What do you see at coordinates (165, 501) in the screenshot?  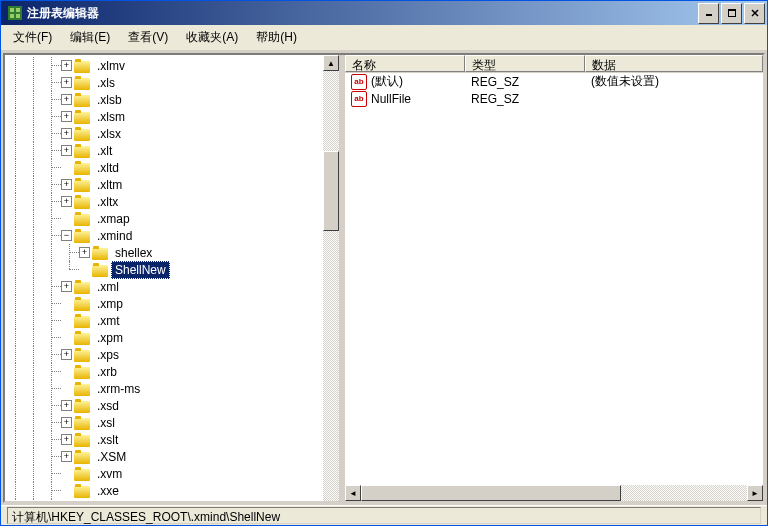 I see `tree-item: +.xz` at bounding box center [165, 501].